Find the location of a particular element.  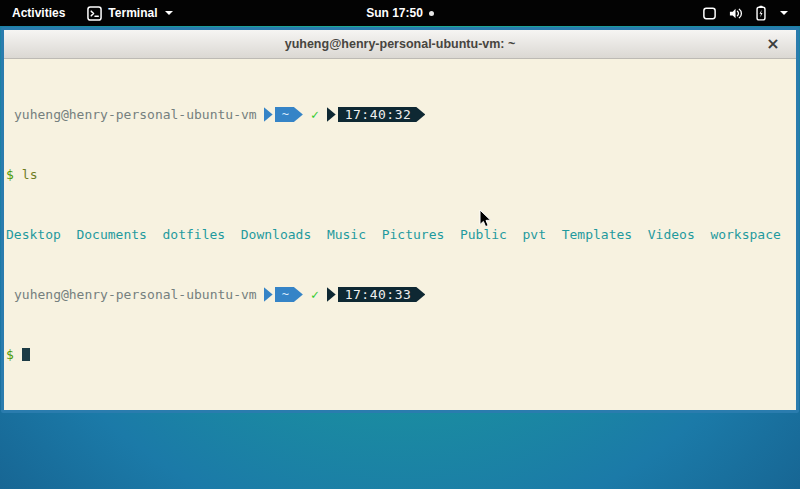

directory-entry: workspace is located at coordinates (745, 234).